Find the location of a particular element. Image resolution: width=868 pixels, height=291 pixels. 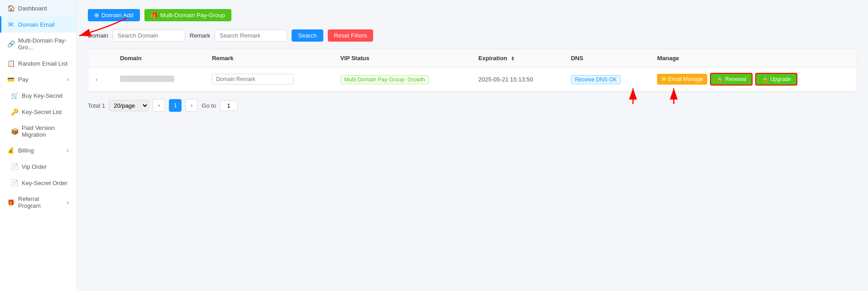

expiration-value: 2025-05-21 15:13:50 is located at coordinates (506, 80).